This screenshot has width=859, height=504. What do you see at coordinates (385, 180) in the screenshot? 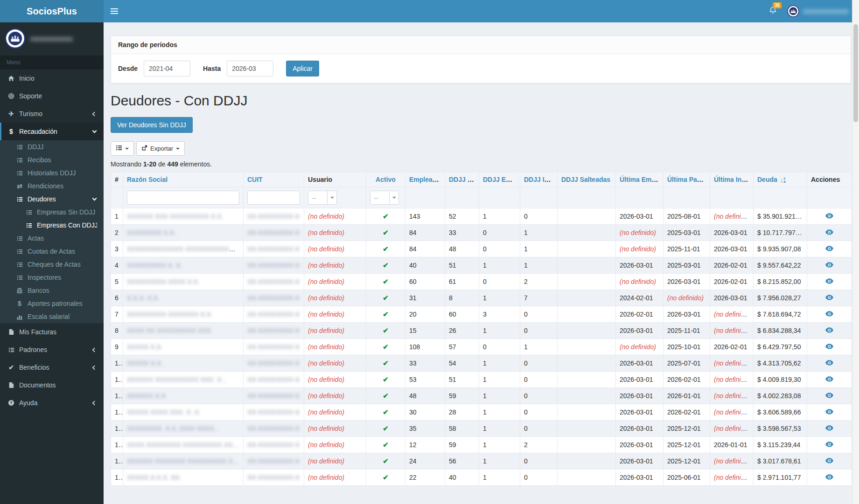
I see `sort-link-activo: Activo` at bounding box center [385, 180].